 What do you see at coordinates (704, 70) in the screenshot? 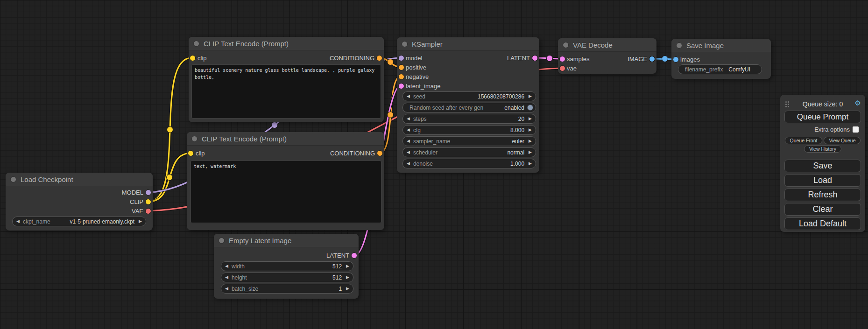
I see `widget-label: filename_prefix` at bounding box center [704, 70].